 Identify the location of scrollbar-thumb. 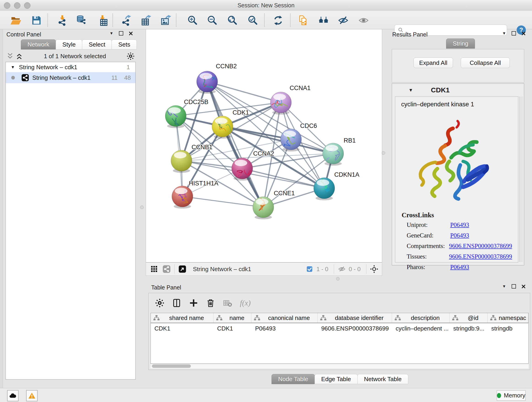
(171, 366).